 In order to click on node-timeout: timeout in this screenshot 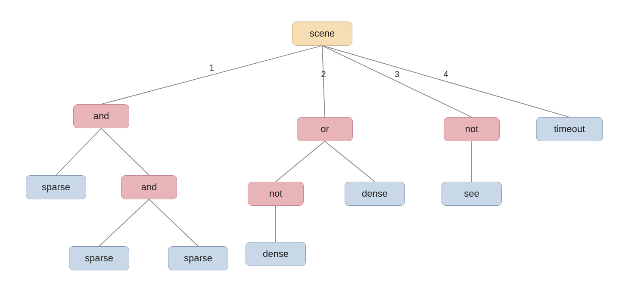, I will do `click(569, 129)`.